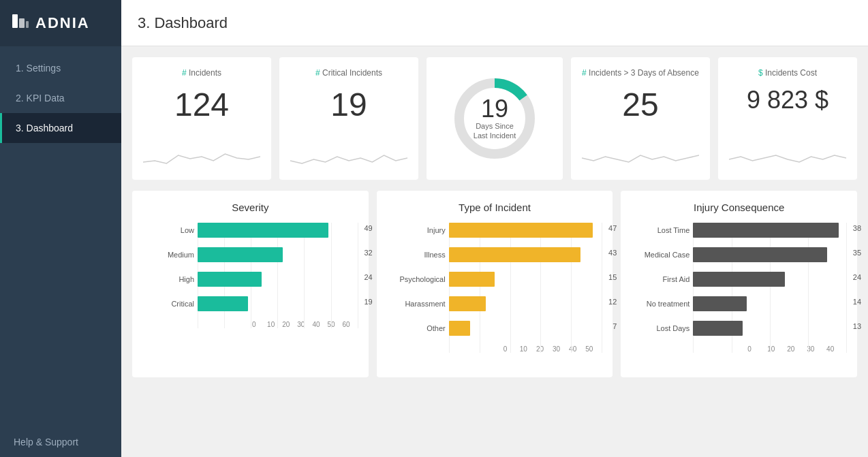 The width and height of the screenshot is (868, 457). What do you see at coordinates (640, 119) in the screenshot?
I see `kpi-absence: # Incidents > 3 Days of Absence 25` at bounding box center [640, 119].